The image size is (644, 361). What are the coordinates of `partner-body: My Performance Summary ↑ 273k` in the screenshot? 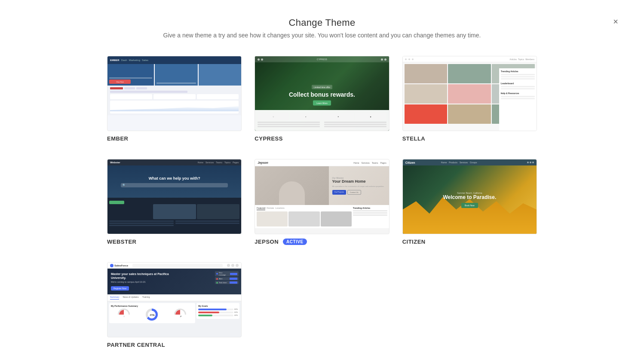 It's located at (175, 314).